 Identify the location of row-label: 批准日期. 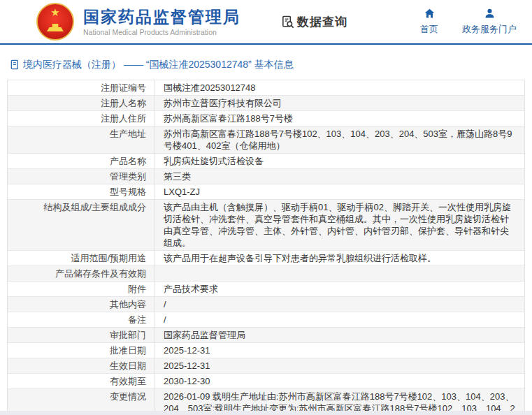
(81, 351).